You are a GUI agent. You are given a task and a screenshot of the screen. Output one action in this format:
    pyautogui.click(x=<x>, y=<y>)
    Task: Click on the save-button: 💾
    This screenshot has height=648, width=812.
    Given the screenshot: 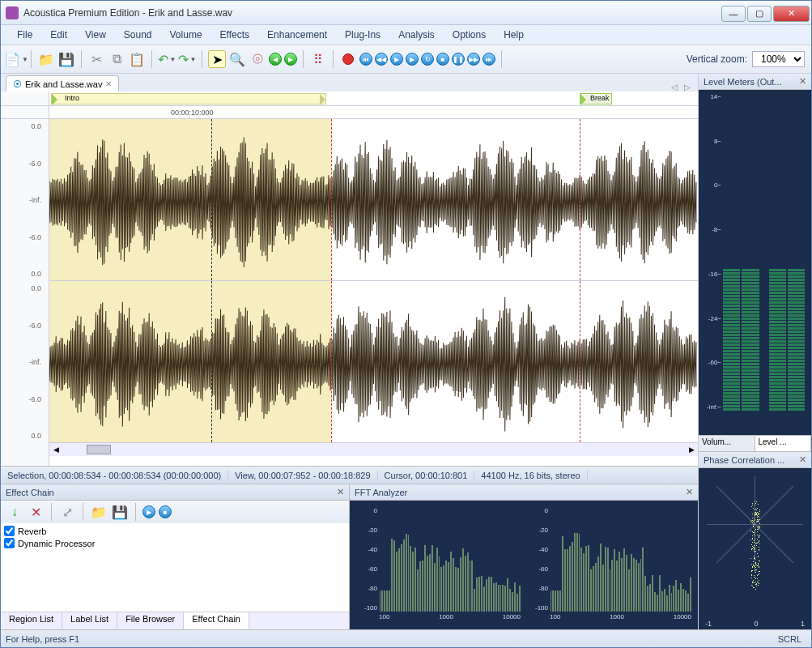 What is the action you would take?
    pyautogui.click(x=66, y=59)
    